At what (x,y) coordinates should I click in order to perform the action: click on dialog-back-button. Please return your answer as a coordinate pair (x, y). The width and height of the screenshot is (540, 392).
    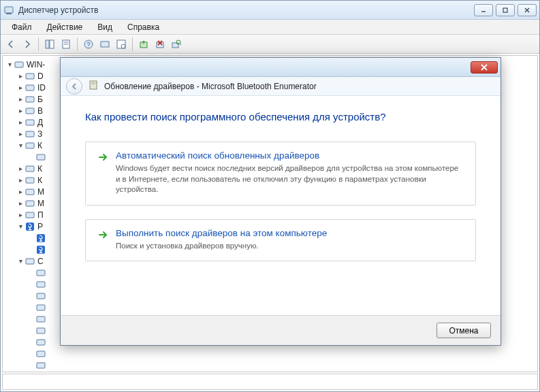
    Looking at the image, I should click on (74, 86).